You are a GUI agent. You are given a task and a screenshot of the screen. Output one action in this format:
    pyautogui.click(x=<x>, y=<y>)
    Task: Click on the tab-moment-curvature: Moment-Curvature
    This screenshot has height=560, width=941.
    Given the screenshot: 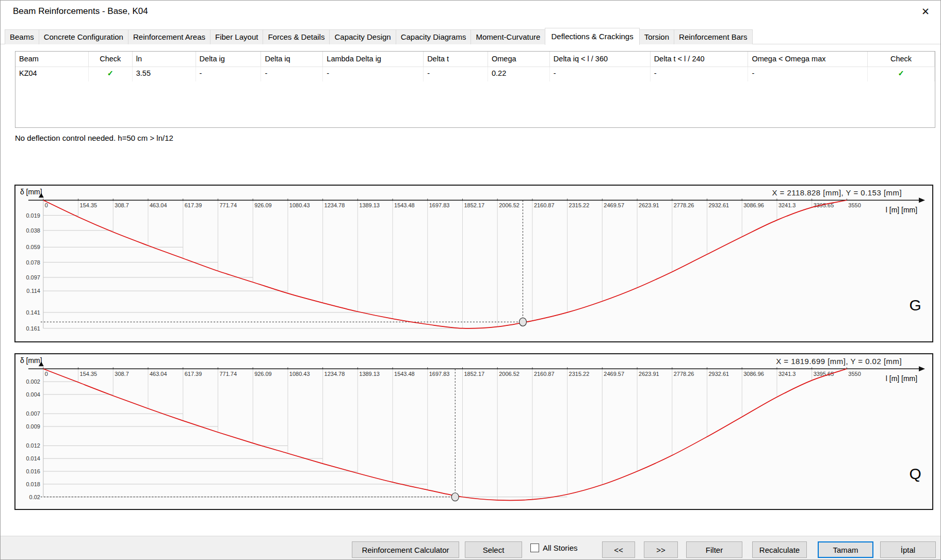 What is the action you would take?
    pyautogui.click(x=508, y=37)
    